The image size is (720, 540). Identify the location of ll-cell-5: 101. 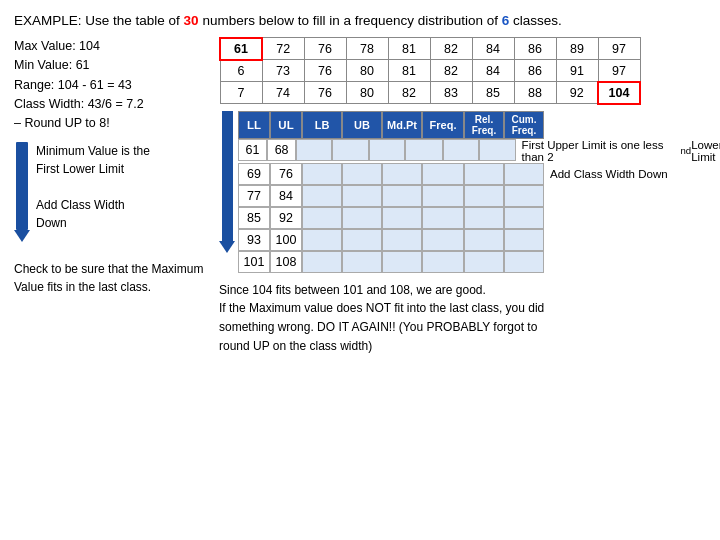
(254, 262).